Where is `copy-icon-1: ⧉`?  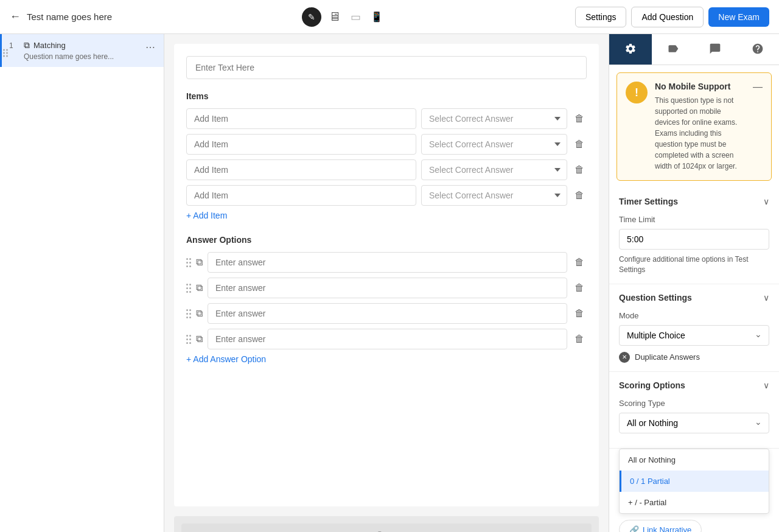
copy-icon-1: ⧉ is located at coordinates (200, 262).